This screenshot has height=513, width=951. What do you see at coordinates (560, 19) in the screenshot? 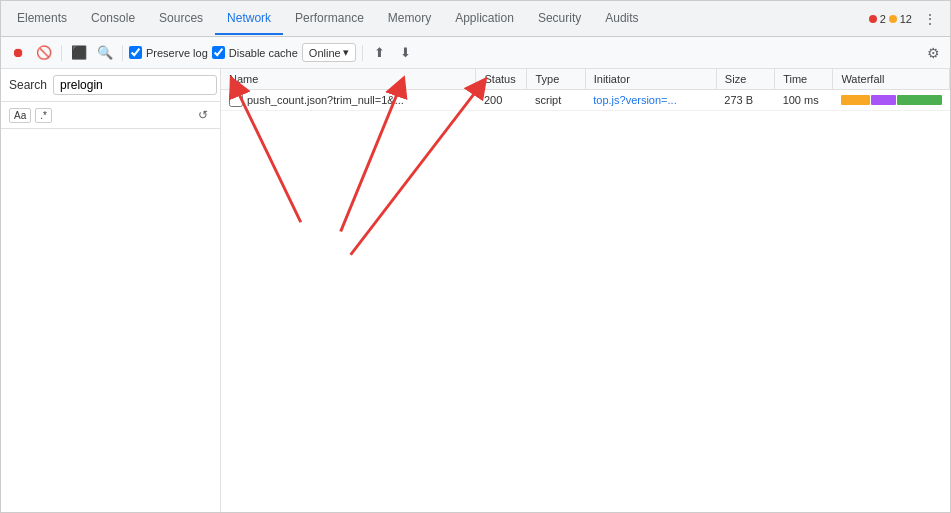
I see `tab-security: Security` at bounding box center [560, 19].